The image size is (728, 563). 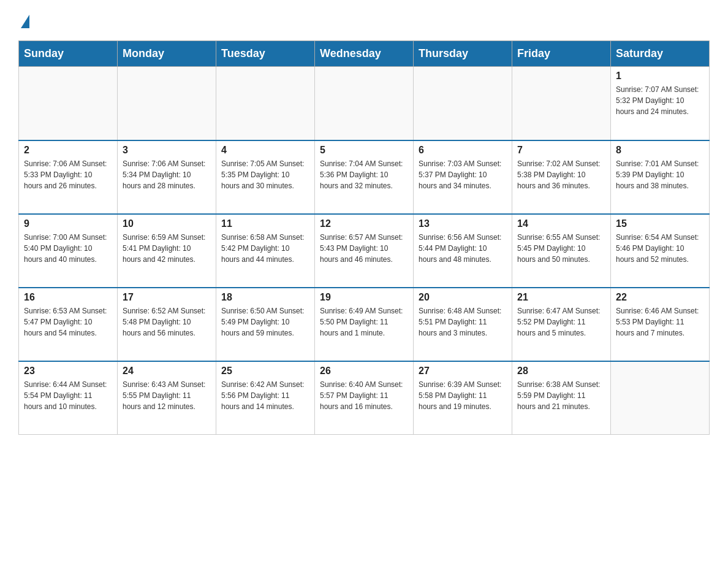 I want to click on day-info: Sunrise: 6:53 AM Sunset: 5:47 PM Dayligh…, so click(x=68, y=322).